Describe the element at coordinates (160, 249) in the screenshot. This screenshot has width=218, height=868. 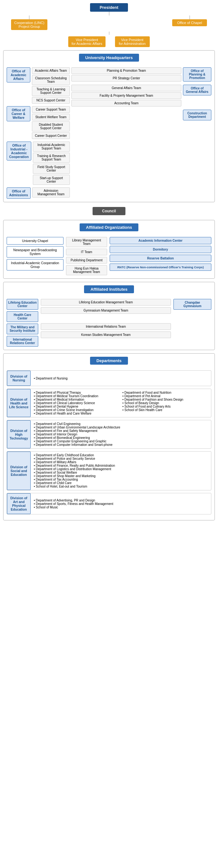
I see `afforg-dormitory: Dormitory` at that location.